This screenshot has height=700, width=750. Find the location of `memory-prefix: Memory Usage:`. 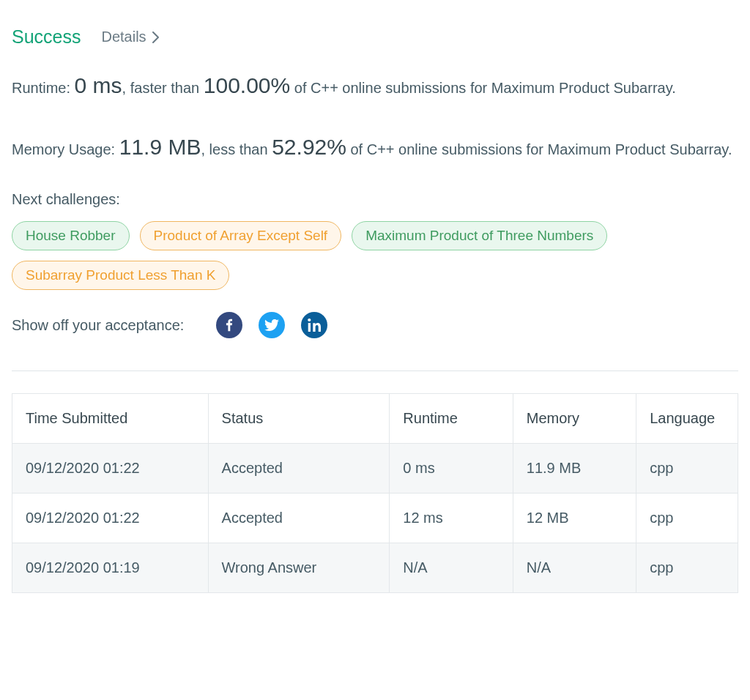

memory-prefix: Memory Usage: is located at coordinates (66, 149).